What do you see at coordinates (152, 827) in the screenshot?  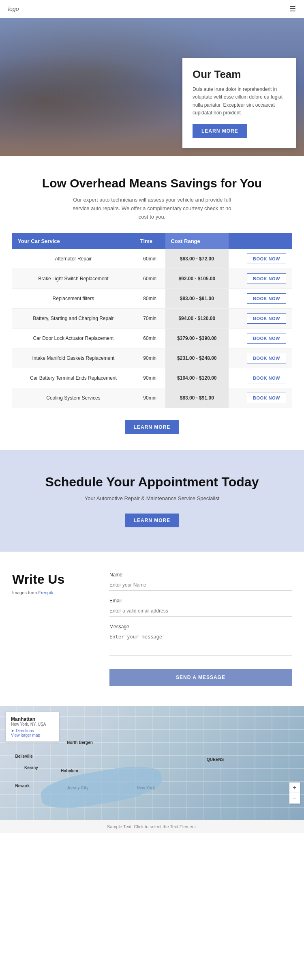 I see `footer-bar: Sample Text: Click to select the Text El…` at bounding box center [152, 827].